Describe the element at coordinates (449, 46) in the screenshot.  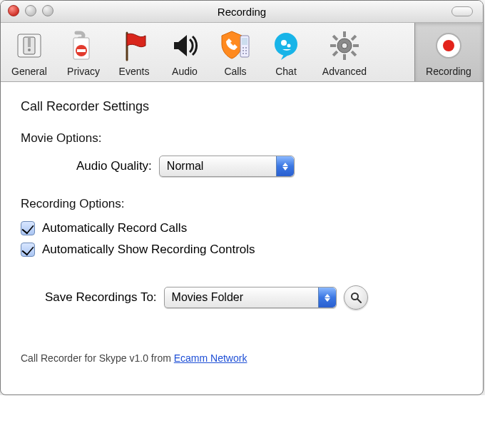
I see `record-icon` at that location.